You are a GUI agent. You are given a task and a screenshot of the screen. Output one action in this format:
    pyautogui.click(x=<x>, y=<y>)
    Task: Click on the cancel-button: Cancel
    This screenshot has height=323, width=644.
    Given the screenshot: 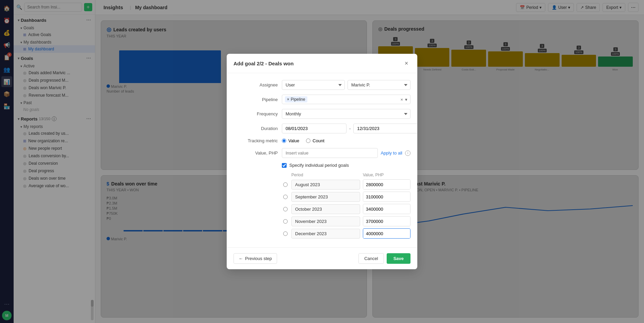 What is the action you would take?
    pyautogui.click(x=371, y=259)
    